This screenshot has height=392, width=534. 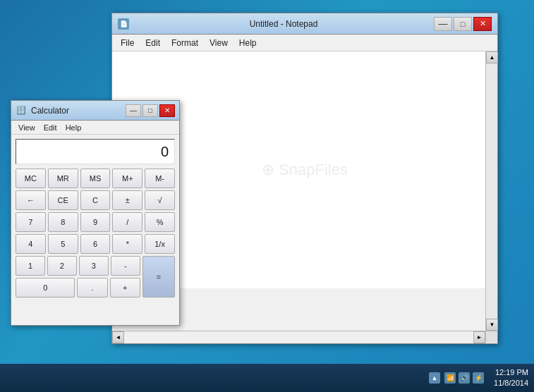 What do you see at coordinates (95, 152) in the screenshot?
I see `calculator-display: 0` at bounding box center [95, 152].